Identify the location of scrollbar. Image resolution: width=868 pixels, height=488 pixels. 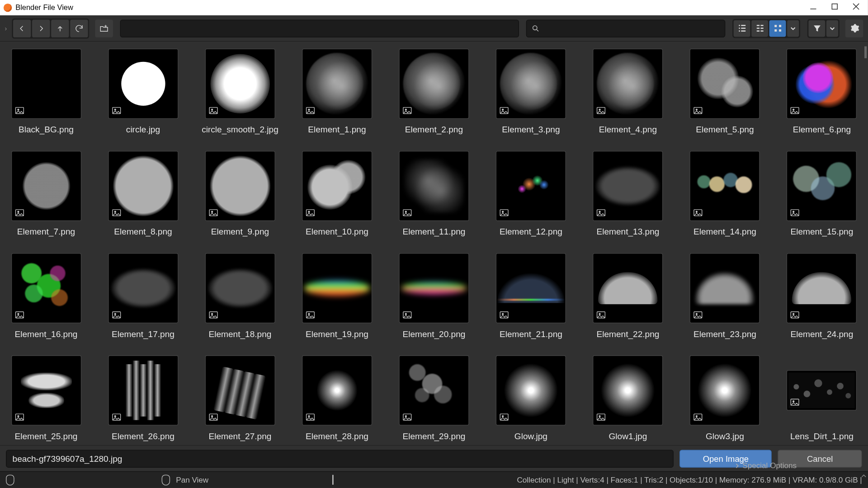
(865, 52).